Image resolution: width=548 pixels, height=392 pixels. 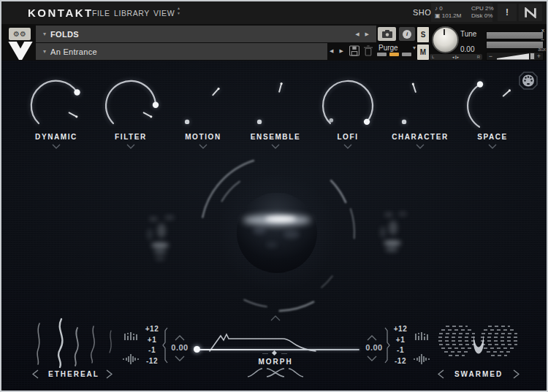 What do you see at coordinates (397, 230) in the screenshot?
I see `ghost-face-right` at bounding box center [397, 230].